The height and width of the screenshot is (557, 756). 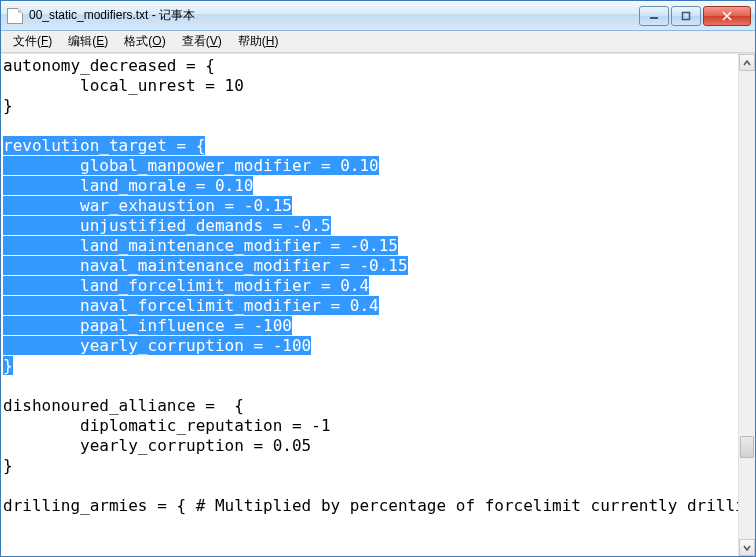 What do you see at coordinates (88, 42) in the screenshot?
I see `menu-edit: 编辑(E)` at bounding box center [88, 42].